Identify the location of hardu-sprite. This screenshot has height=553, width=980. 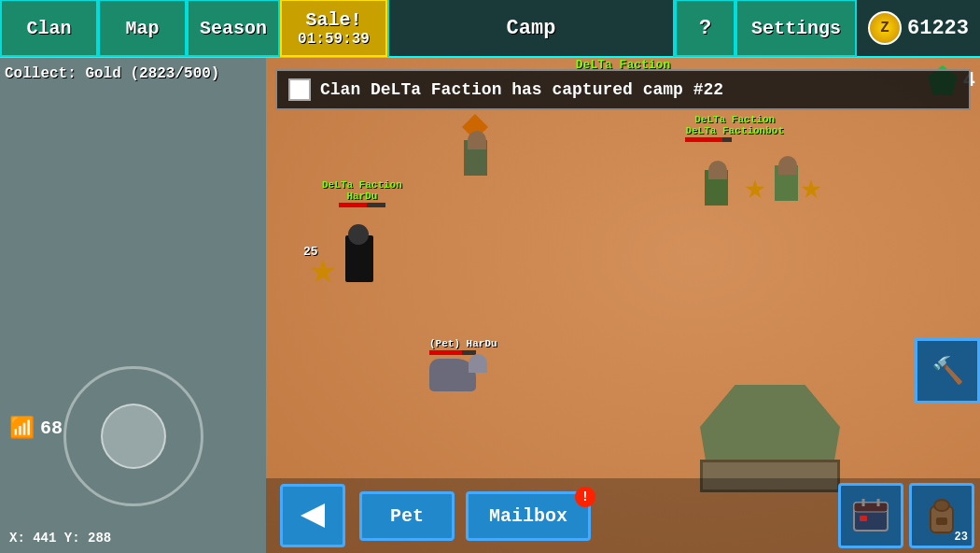
(359, 259).